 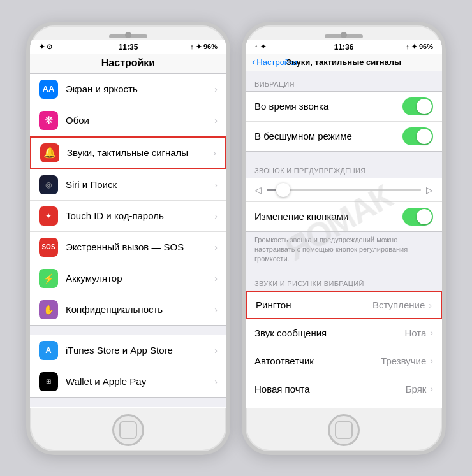 I want to click on settings-group-store: A iTunes Store и App Store › ⊞ Wallet и …, so click(x=128, y=366).